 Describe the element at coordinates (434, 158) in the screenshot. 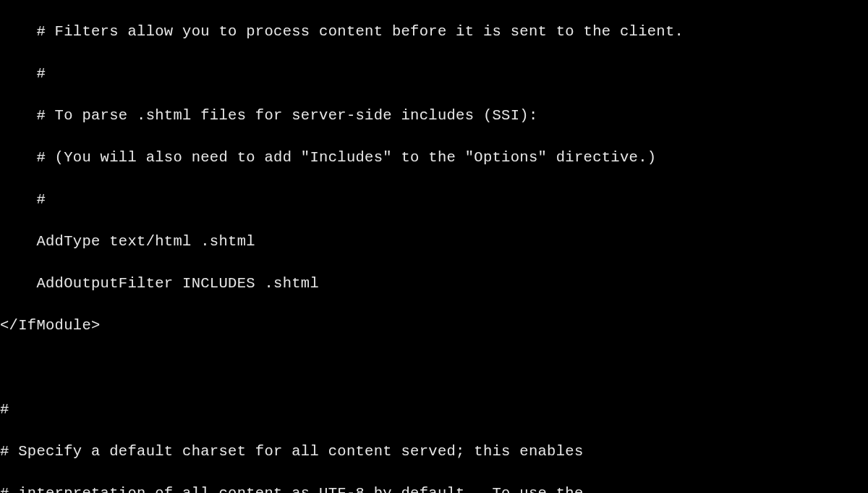

I see `code-line: # (You will also need to add "Includes" …` at that location.